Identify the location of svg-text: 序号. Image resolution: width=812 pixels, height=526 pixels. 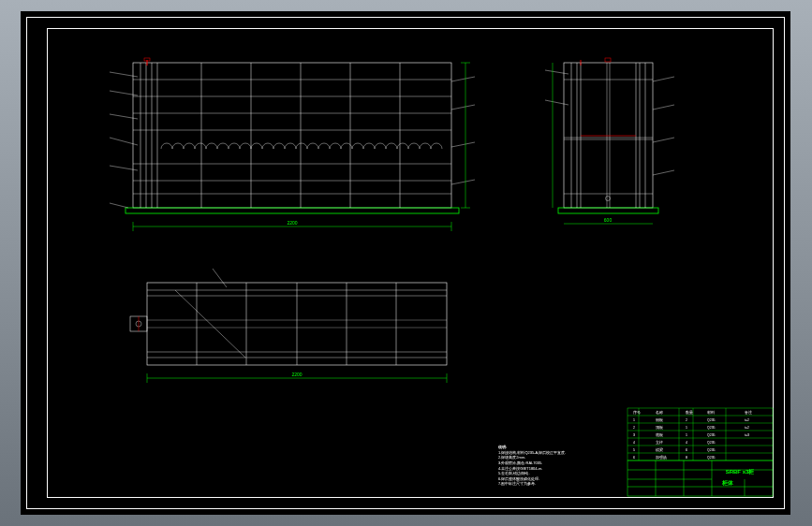
(637, 412).